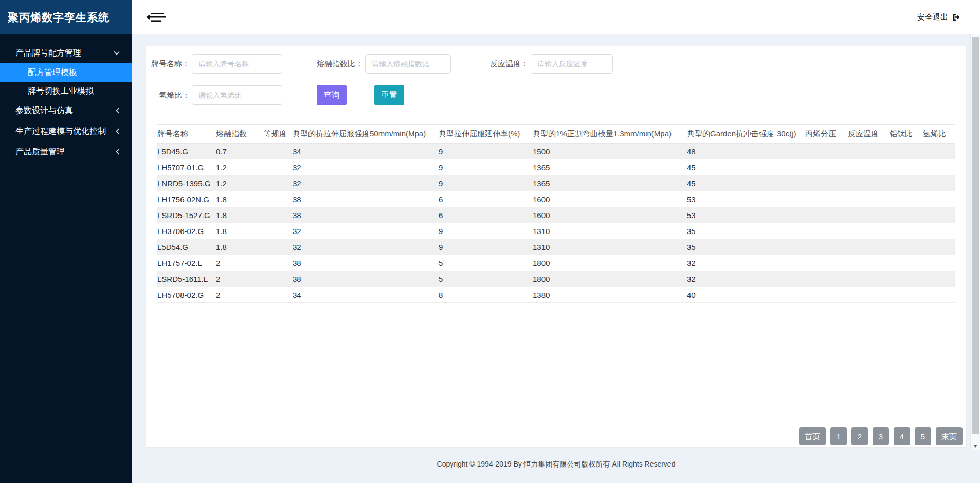 The width and height of the screenshot is (980, 483). What do you see at coordinates (923, 436) in the screenshot?
I see `pagination-page-button: 5` at bounding box center [923, 436].